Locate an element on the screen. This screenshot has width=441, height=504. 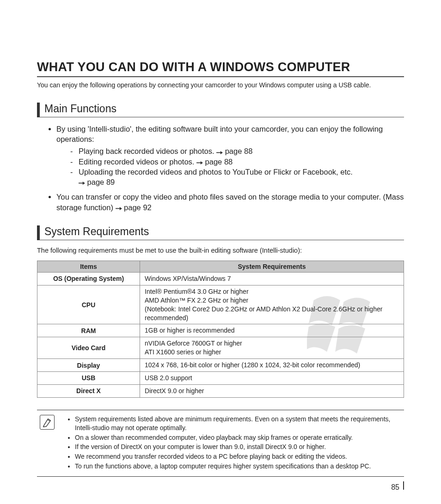
main-functions-list: By using 'Intelli-studio', the editing s… is located at coordinates (220, 168).